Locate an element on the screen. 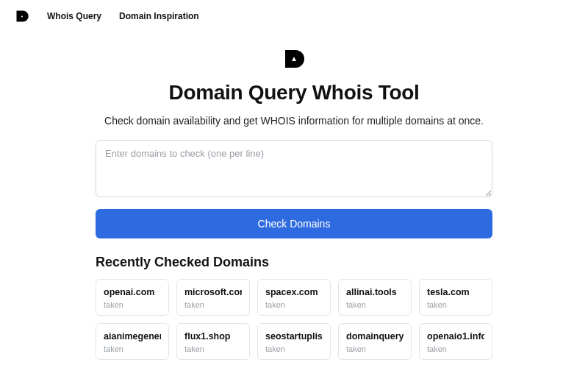 The height and width of the screenshot is (368, 588). domain-name: aianimegenerator.app is located at coordinates (132, 336).